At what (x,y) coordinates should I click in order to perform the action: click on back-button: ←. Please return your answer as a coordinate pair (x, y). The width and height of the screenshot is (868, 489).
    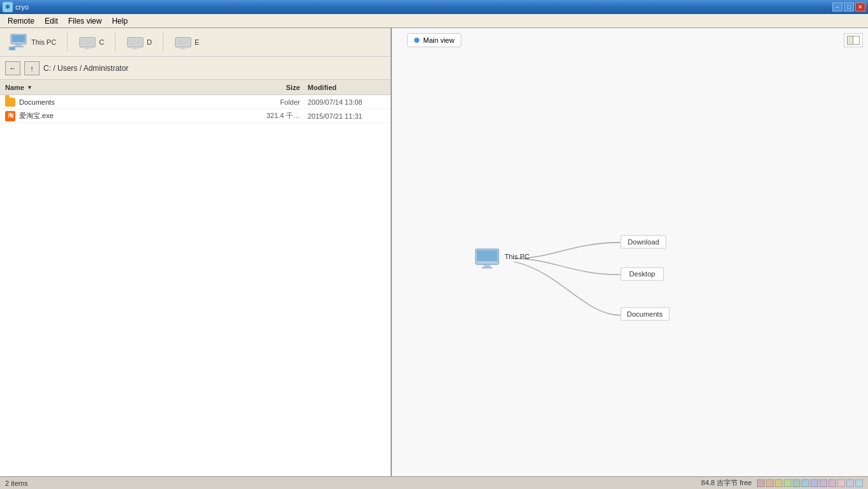
    Looking at the image, I should click on (13, 68).